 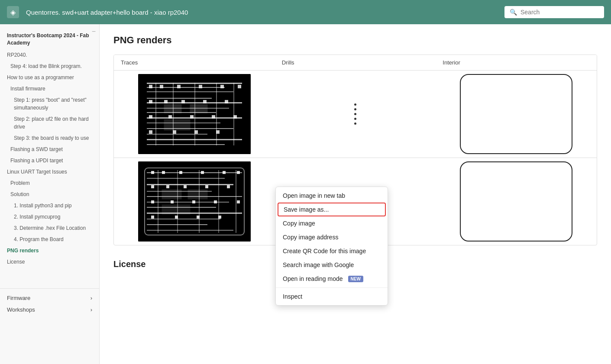 What do you see at coordinates (332, 223) in the screenshot?
I see `context-menu-copy-image: Copy image` at bounding box center [332, 223].